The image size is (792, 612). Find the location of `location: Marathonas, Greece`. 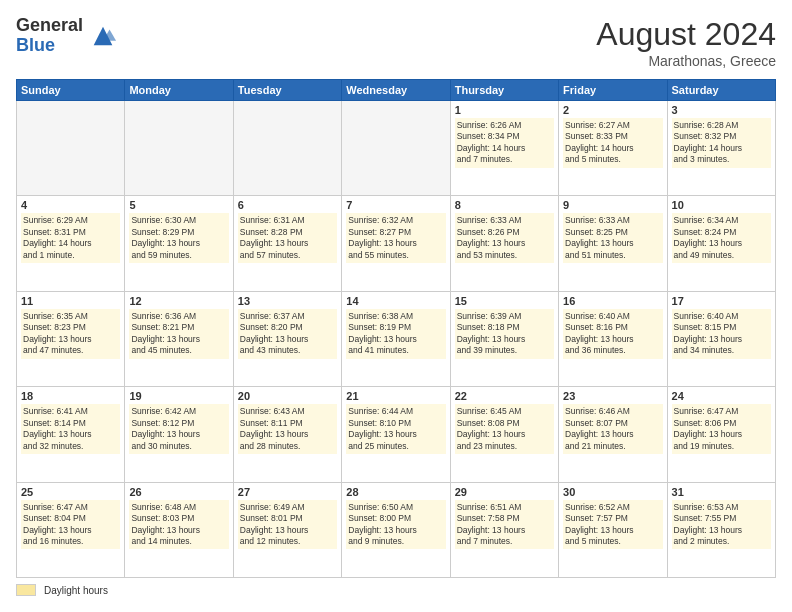

location: Marathonas, Greece is located at coordinates (686, 61).